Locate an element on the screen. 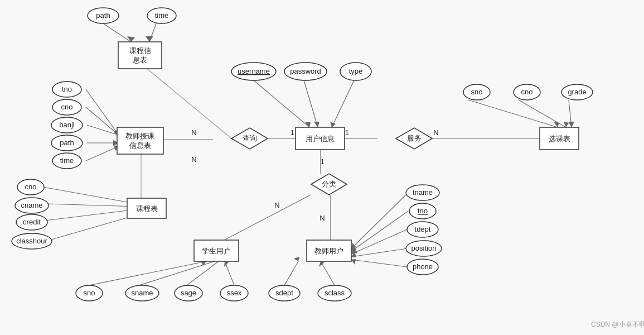 This screenshot has height=335, width=644. attr-grade-label: grade is located at coordinates (577, 92).